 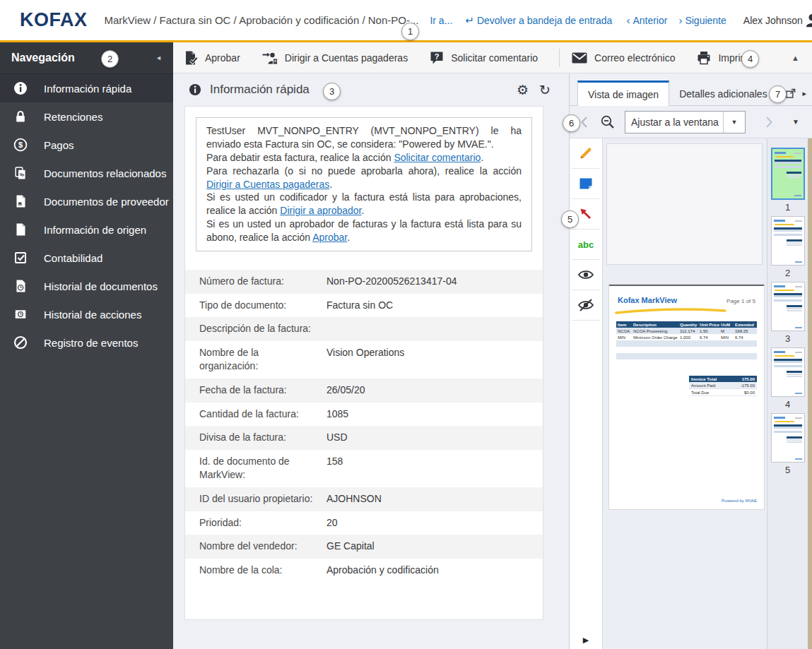 What do you see at coordinates (804, 93) in the screenshot?
I see `tab-overflow-chevron-icon: ▸` at bounding box center [804, 93].